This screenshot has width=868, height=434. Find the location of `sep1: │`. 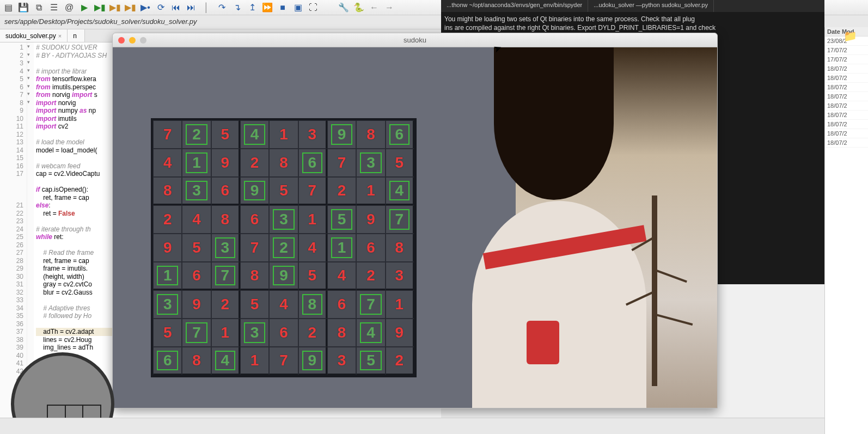

sep1: │ is located at coordinates (206, 8).